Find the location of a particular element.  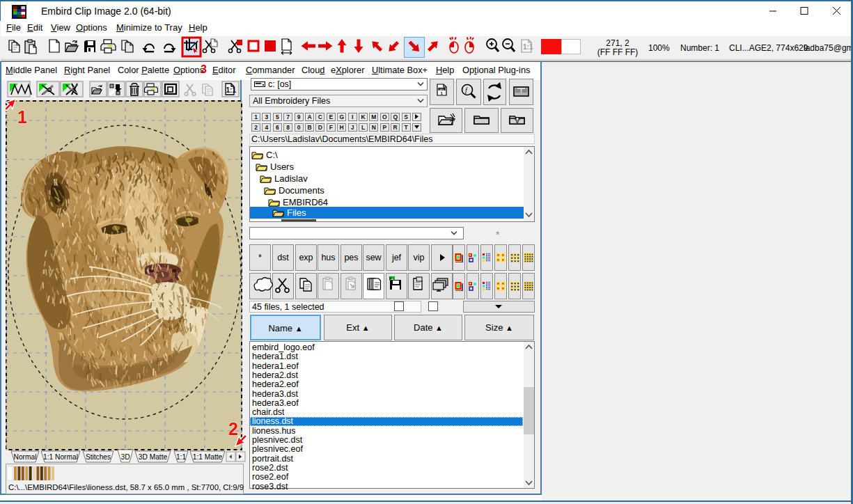

svg-text: 3D is located at coordinates (125, 457).